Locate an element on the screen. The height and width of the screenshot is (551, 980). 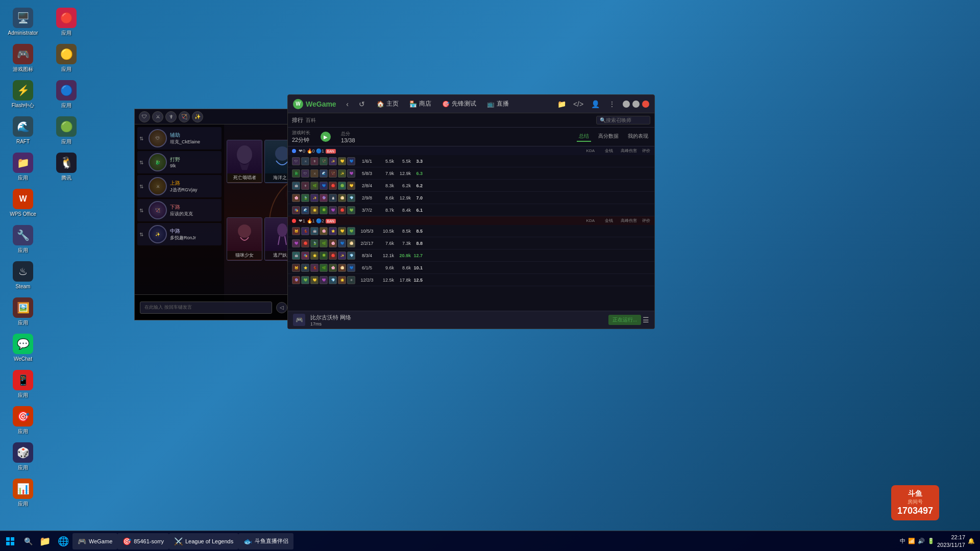
taskbar-lol-game-app: ⚔️ League of Legends is located at coordinates (204, 541).